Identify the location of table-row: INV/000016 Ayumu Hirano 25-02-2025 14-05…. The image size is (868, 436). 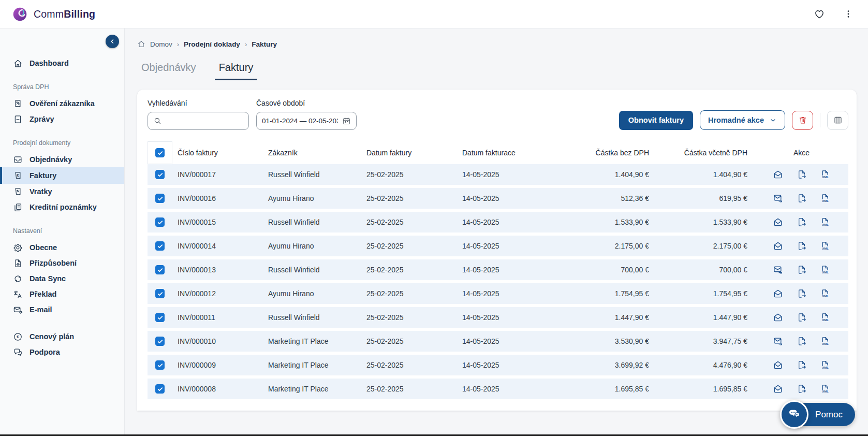
(498, 200).